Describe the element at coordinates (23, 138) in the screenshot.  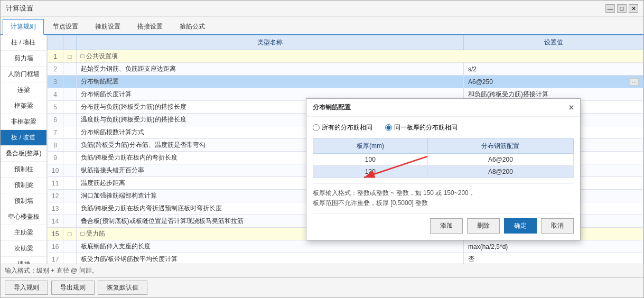
I see `sidebar-item-slab: 板 / 坡道` at that location.